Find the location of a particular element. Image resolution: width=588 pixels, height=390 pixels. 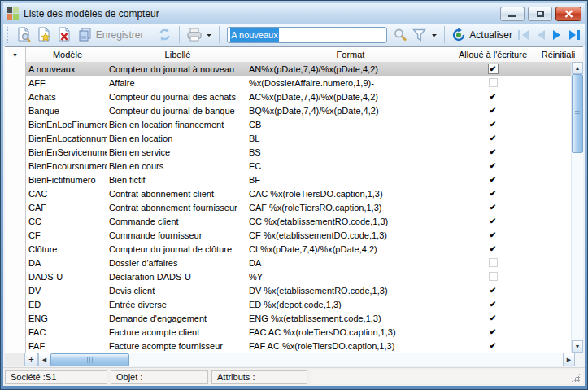

scroll-left-button: ◀ is located at coordinates (44, 360).